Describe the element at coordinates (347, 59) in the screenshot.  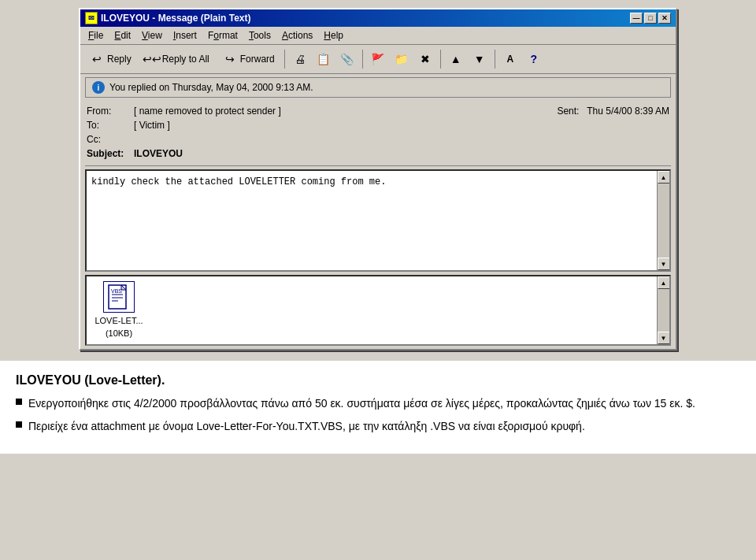
I see `attachment-button: 📎` at that location.